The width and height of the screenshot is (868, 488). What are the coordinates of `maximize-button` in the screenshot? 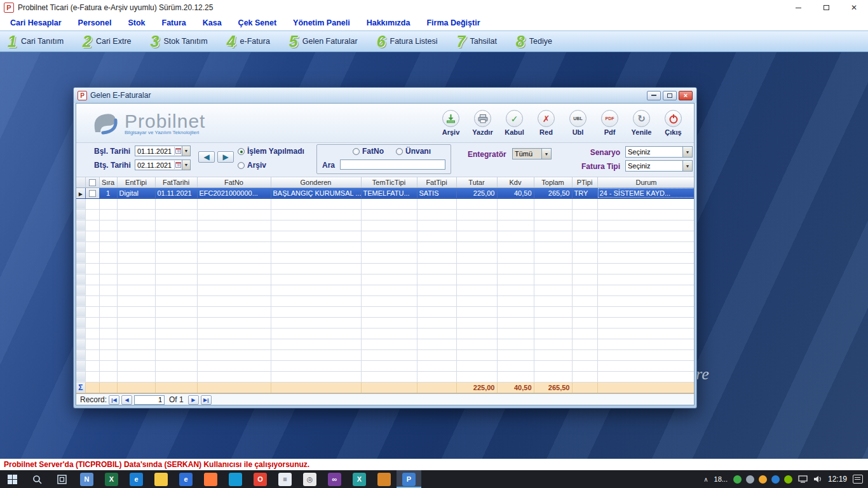 It's located at (826, 8).